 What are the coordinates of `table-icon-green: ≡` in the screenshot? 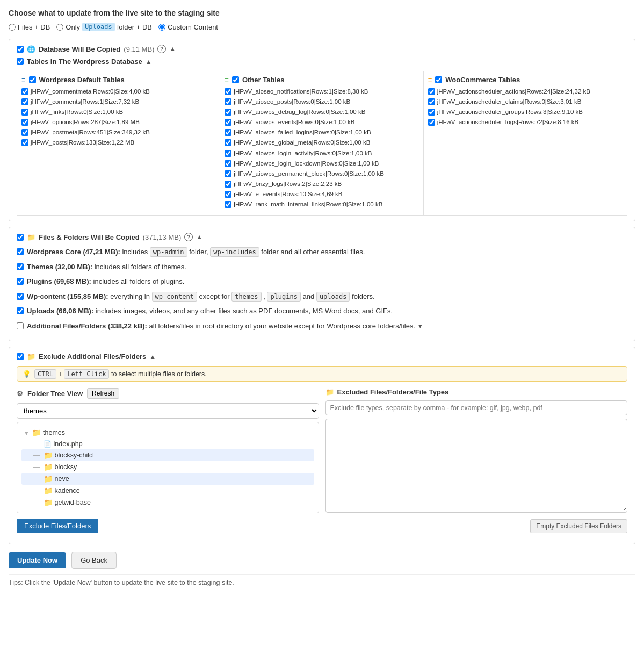 It's located at (227, 80).